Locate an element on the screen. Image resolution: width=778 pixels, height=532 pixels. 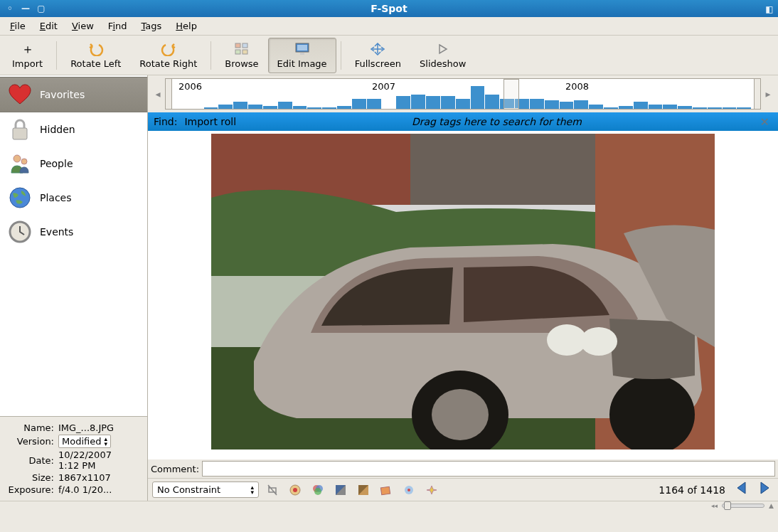
sidebar-tag-places: Places is located at coordinates (74, 198).